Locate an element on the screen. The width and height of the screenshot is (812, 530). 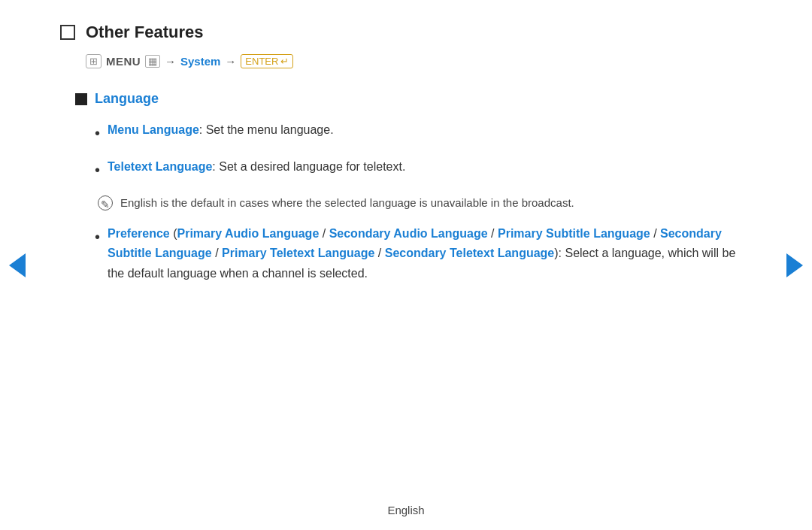
menu-language-item: Menu Language: Set the menu language. is located at coordinates (221, 130).